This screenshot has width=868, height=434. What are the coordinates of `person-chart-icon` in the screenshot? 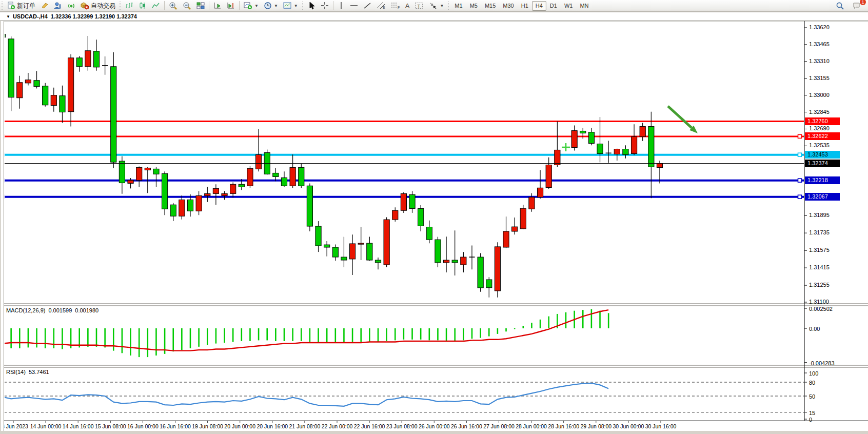 It's located at (58, 6).